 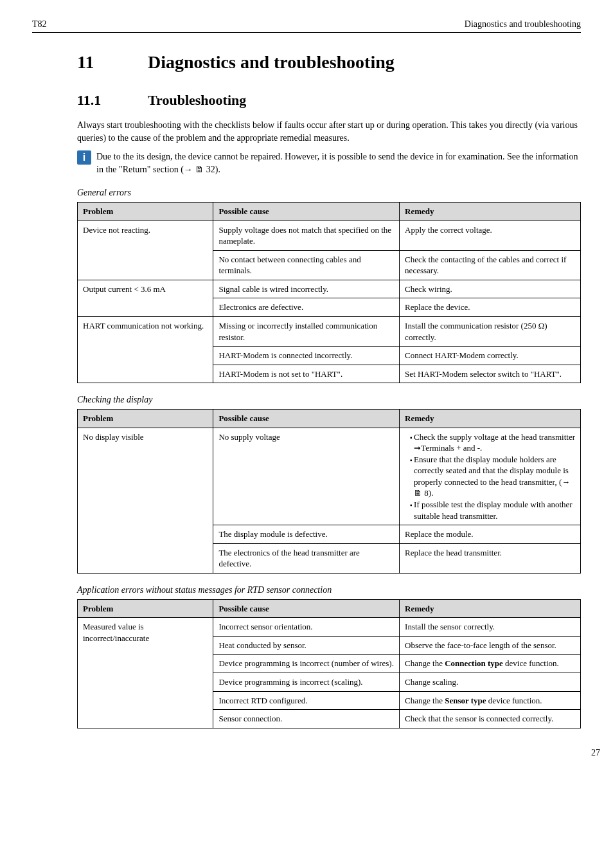 I want to click on table-cell-remedy: Apply the correct voltage., so click(x=490, y=235).